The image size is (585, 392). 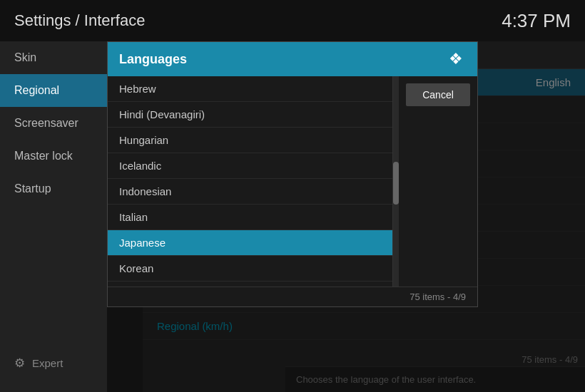 What do you see at coordinates (250, 115) in the screenshot?
I see `dialog-list-item: Hindi (Devanagiri)` at bounding box center [250, 115].